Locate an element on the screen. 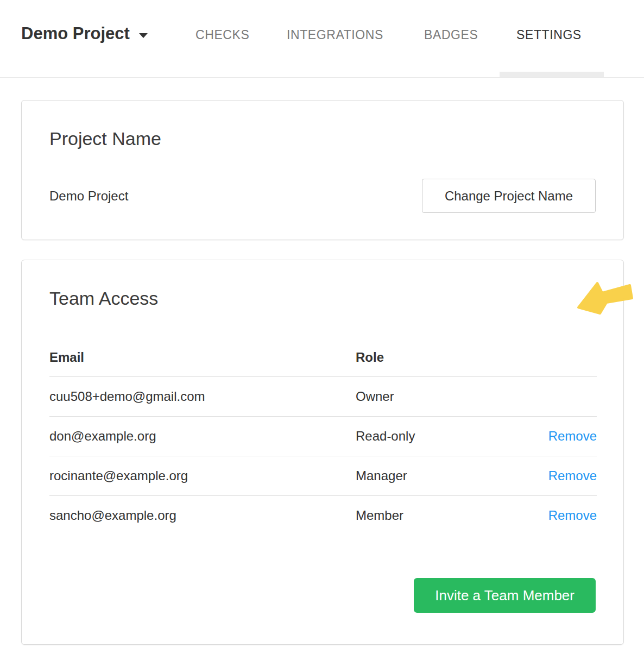  member-email: don@example.org is located at coordinates (203, 437).